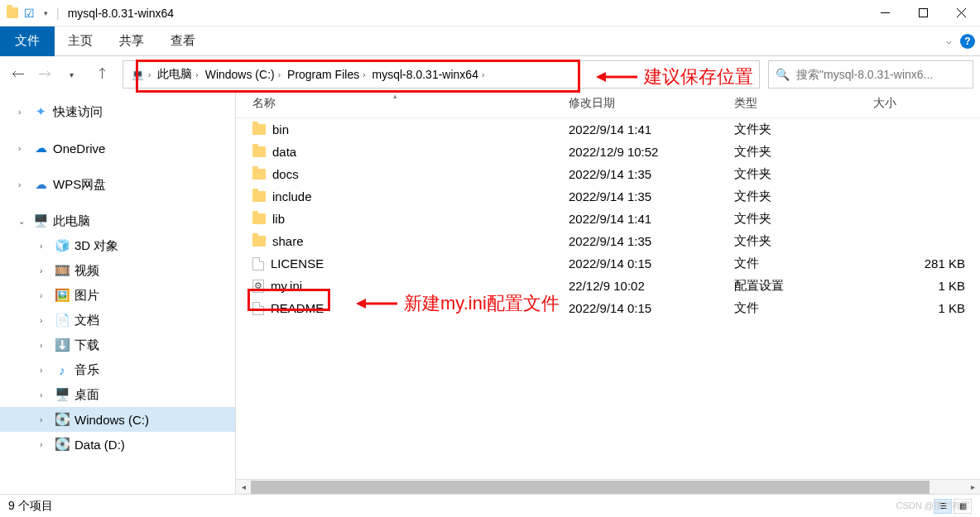 The image size is (980, 517). Describe the element at coordinates (27, 41) in the screenshot. I see `tab-file: 文件` at that location.